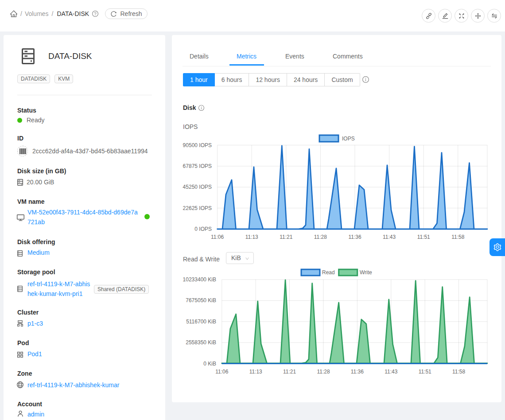  What do you see at coordinates (329, 272) in the screenshot?
I see `svg-text: Read` at bounding box center [329, 272].